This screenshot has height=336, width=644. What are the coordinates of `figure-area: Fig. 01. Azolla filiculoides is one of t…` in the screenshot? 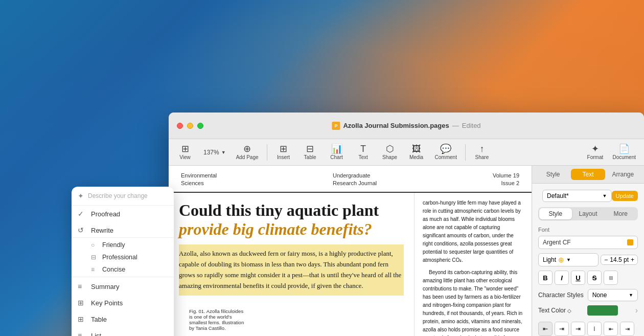 It's located at (217, 318).